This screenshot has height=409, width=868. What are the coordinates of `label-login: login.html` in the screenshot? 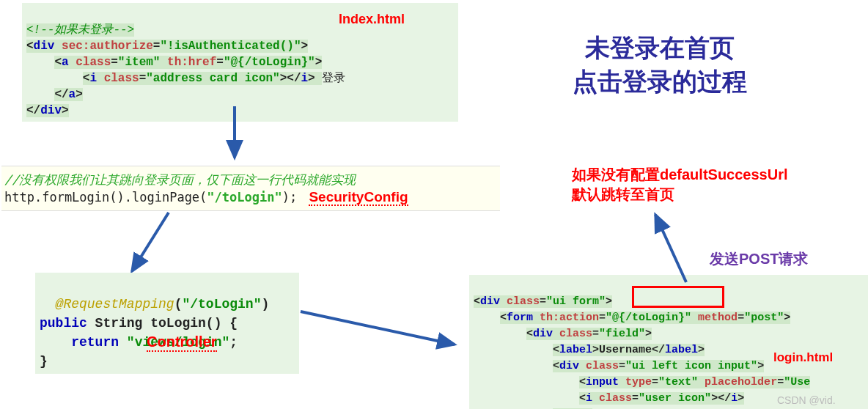 It's located at (803, 358).